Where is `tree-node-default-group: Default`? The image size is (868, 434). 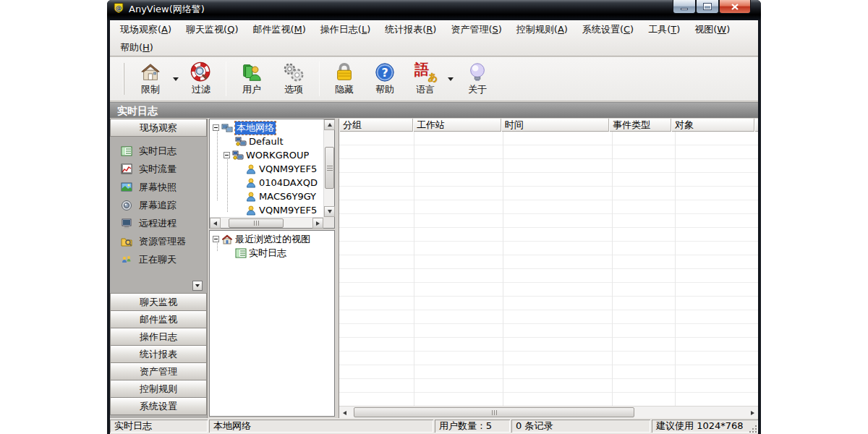 tree-node-default-group: Default is located at coordinates (258, 142).